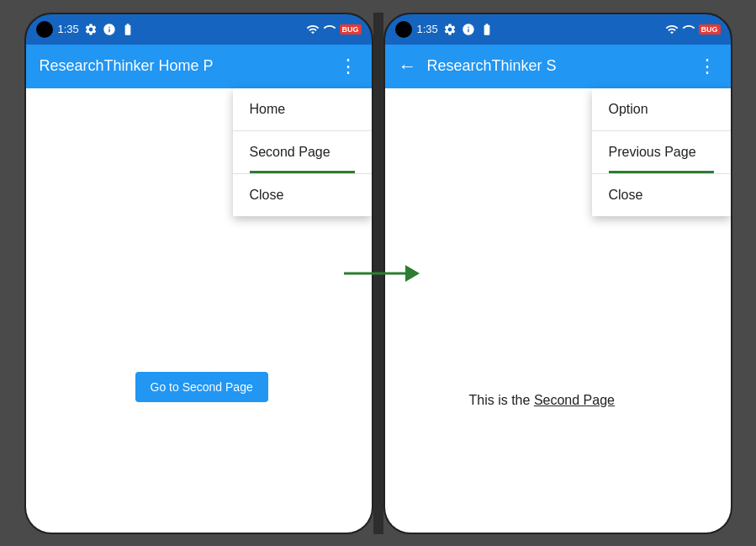 This screenshot has width=756, height=546. I want to click on menu-item-close-2: Close, so click(661, 195).